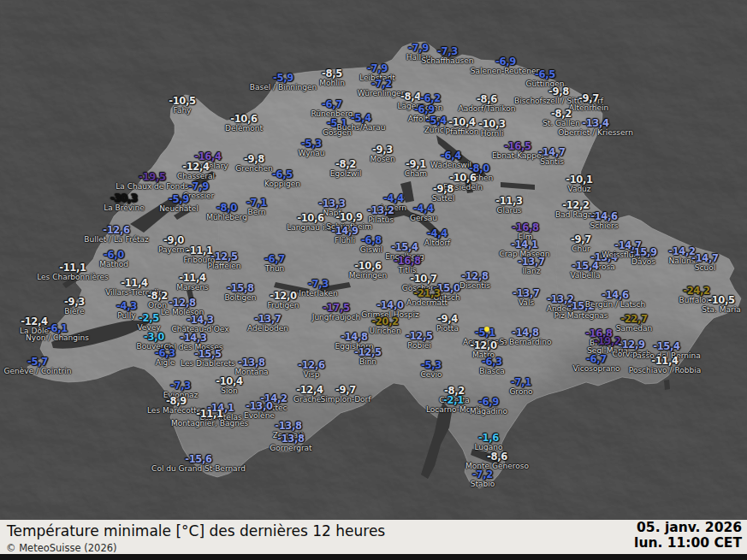  I want to click on station-value: -7,9, so click(199, 187).